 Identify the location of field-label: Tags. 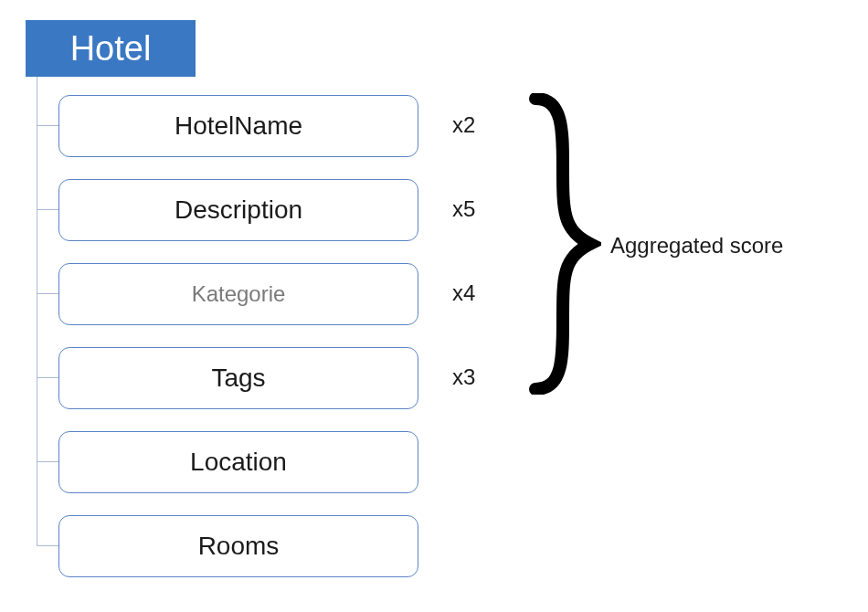
(238, 378).